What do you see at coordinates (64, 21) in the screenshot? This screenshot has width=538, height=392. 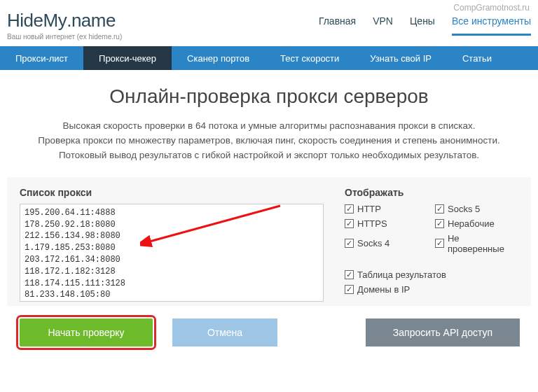 I see `site-logo: HideMy.name` at bounding box center [64, 21].